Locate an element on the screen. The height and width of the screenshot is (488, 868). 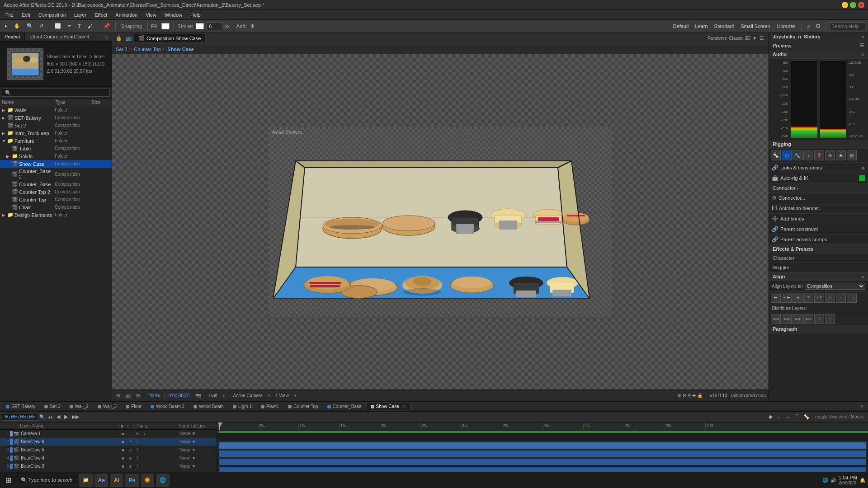
connector-item: ⚙ Connector... is located at coordinates (818, 198).